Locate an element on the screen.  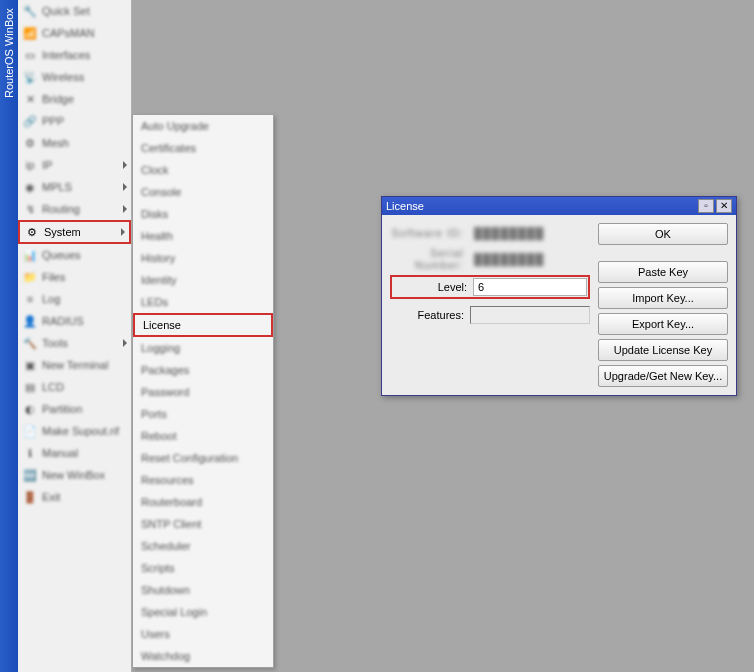
sidebar-item-queues: 📊Queues is located at coordinates (74, 255).